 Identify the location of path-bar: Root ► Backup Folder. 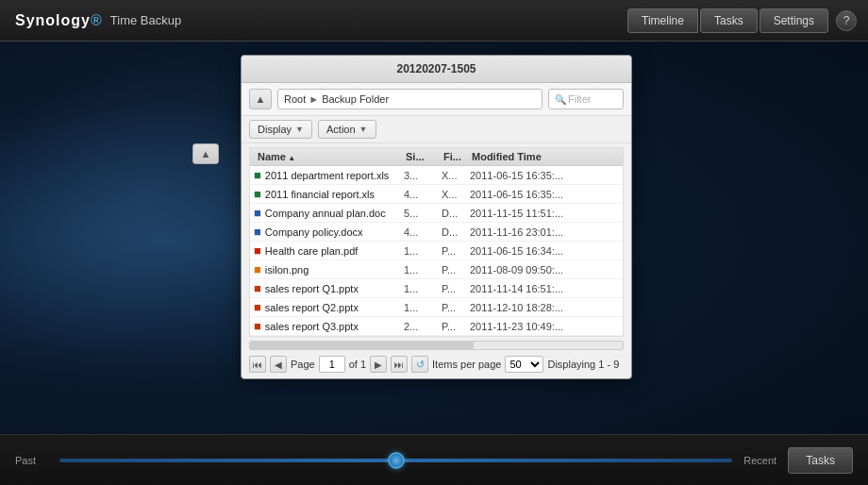
(409, 99).